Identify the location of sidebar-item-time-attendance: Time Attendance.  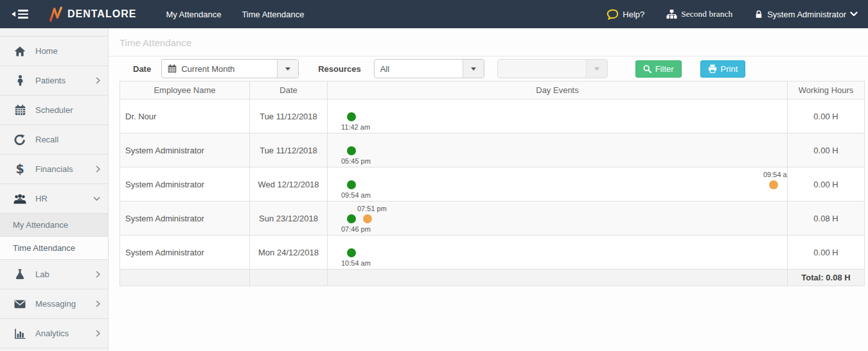
(54, 248).